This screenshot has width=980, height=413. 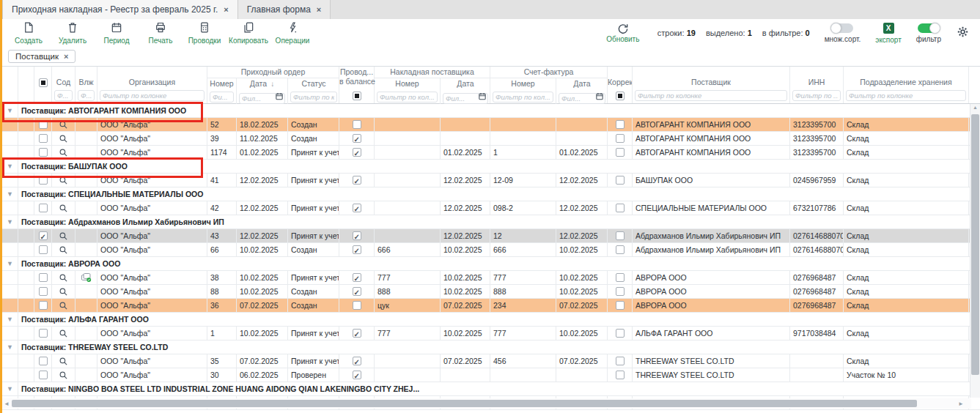 What do you see at coordinates (491, 375) in the screenshot?
I see `table-row: ООО "Альфа"3006.02.2025ПроверенTHREEWAY …` at bounding box center [491, 375].